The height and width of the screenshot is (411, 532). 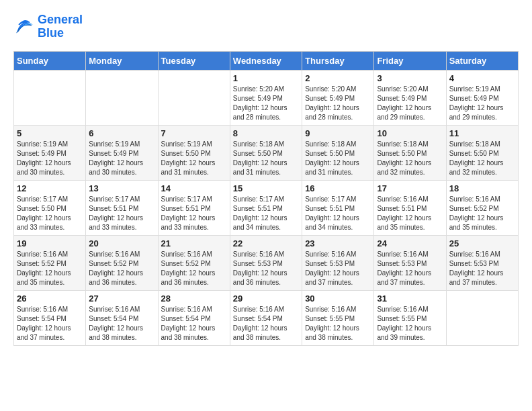 What do you see at coordinates (410, 78) in the screenshot?
I see `day-number: 3` at bounding box center [410, 78].